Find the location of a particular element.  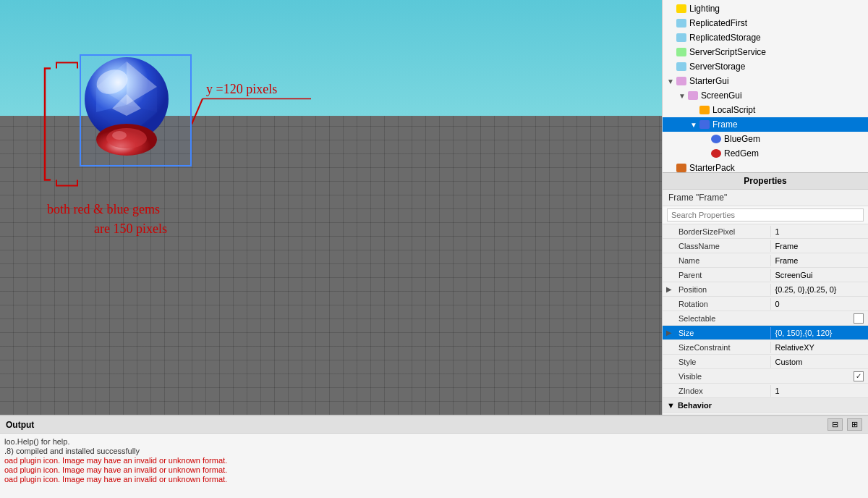

tree-label: ScreenGui is located at coordinates (722, 96).